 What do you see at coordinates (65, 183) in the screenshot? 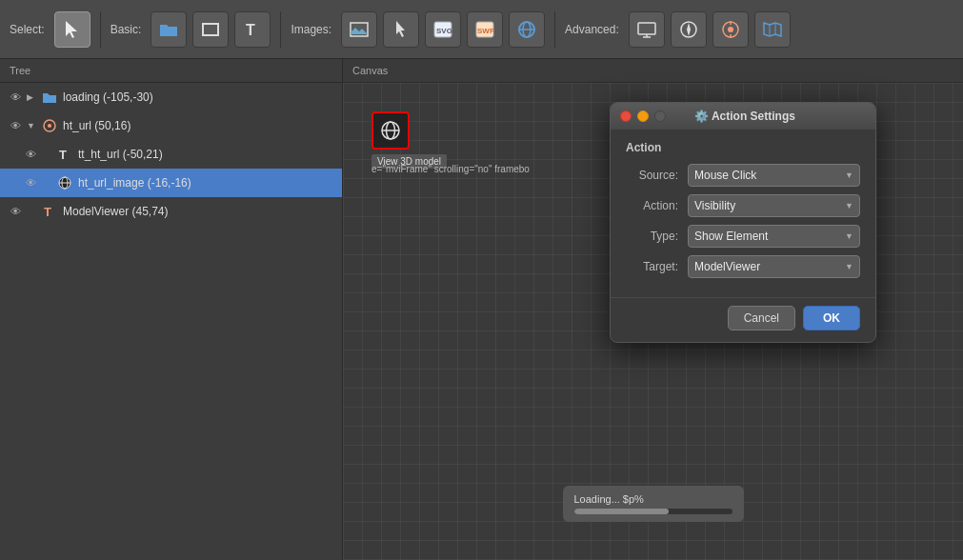
I see `globe-item-icon` at bounding box center [65, 183].